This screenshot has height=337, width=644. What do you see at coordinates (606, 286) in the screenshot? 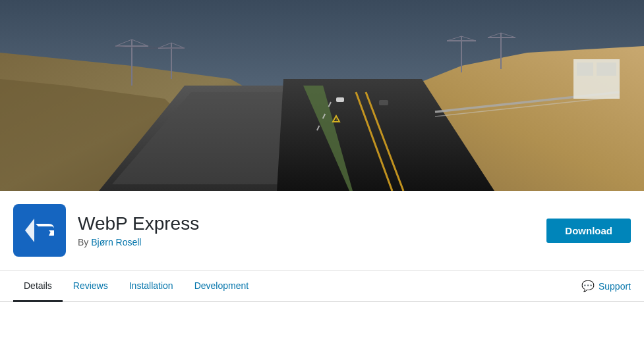
I see `support-link: 💬 Support` at bounding box center [606, 286].